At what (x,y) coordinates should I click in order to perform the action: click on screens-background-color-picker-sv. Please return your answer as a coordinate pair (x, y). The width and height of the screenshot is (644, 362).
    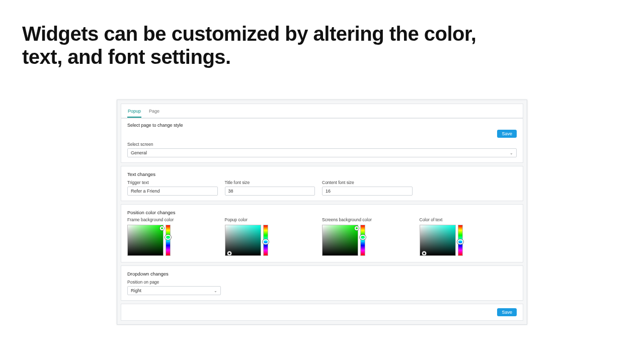
    Looking at the image, I should click on (340, 240).